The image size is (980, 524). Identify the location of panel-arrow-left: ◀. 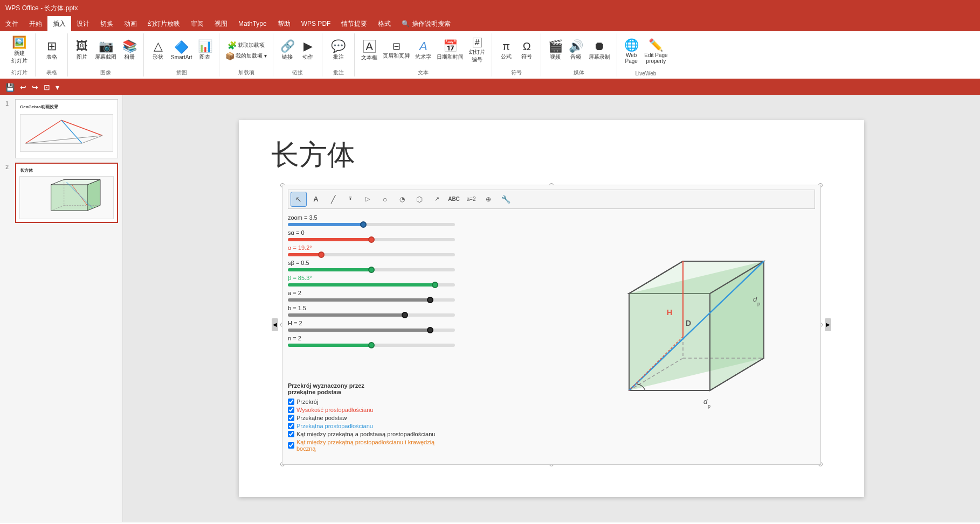
(275, 325).